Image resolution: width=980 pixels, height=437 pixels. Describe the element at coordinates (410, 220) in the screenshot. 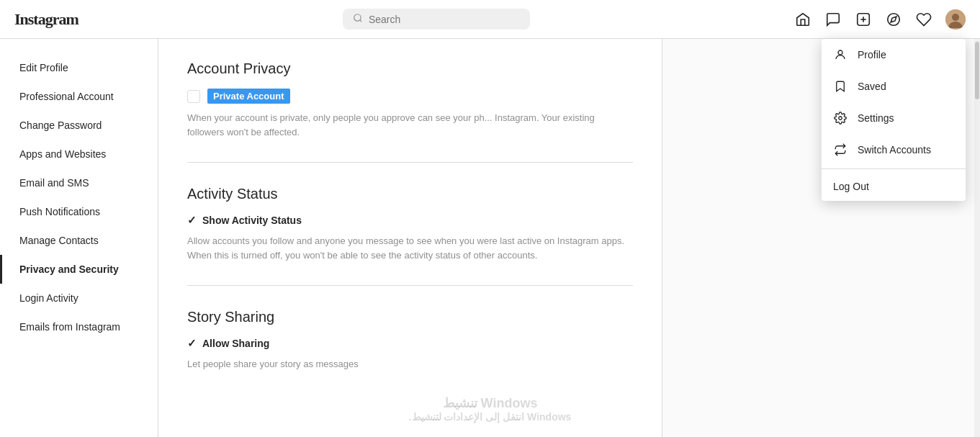

I see `show-activity-row: ✓ Show Activity Status` at that location.